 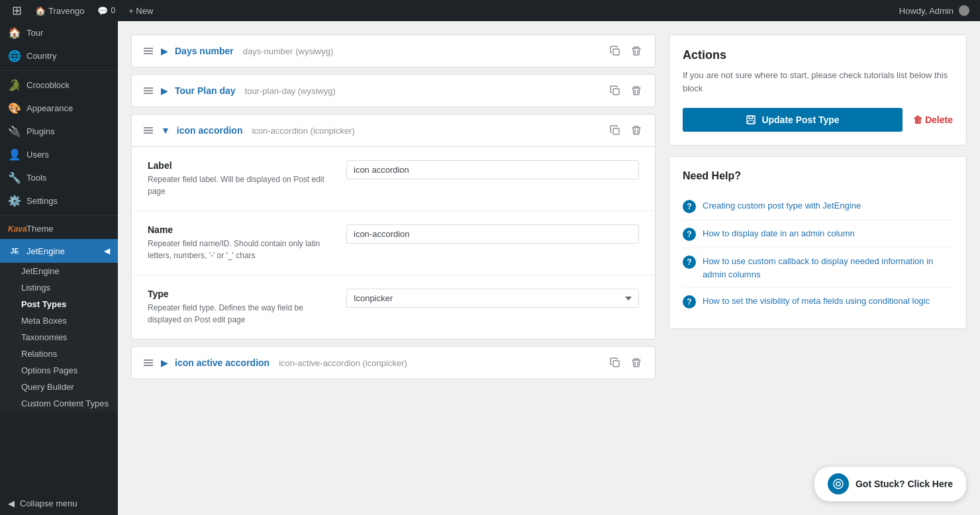 I want to click on sidebar-item-users: 👤 Users, so click(x=59, y=155).